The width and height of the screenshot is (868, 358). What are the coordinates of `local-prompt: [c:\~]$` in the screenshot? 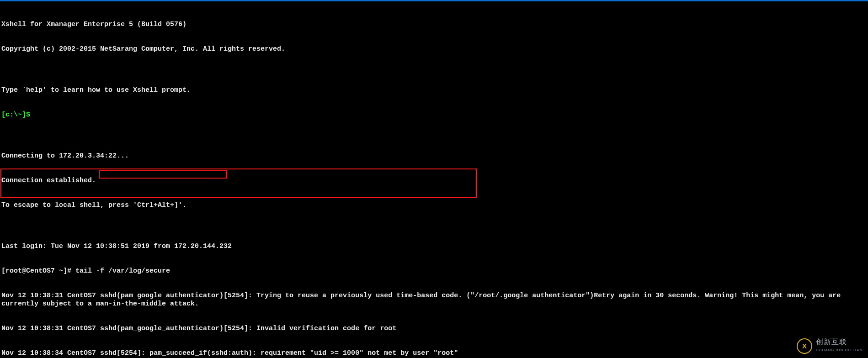 It's located at (434, 115).